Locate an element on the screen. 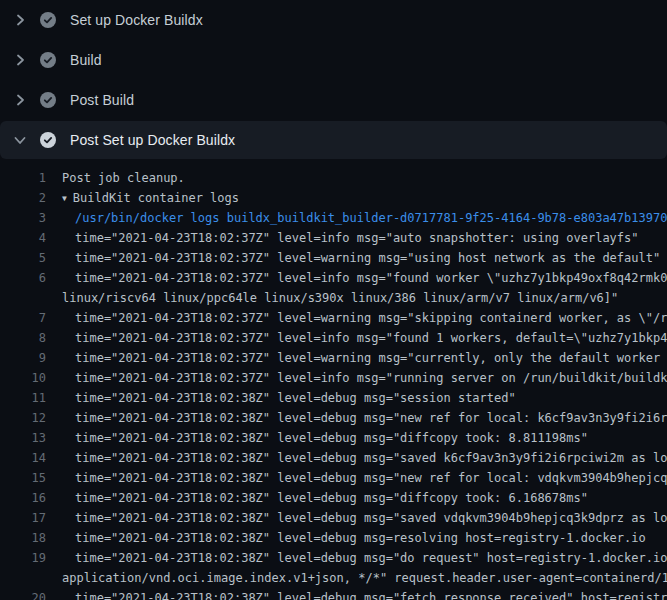 This screenshot has width=667, height=600. log-line-number: 2 is located at coordinates (28, 198).